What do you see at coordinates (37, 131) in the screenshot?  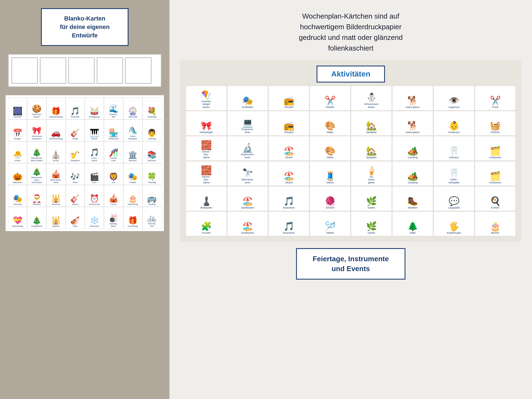 I see `grid-icon: 🎀` at bounding box center [37, 131].